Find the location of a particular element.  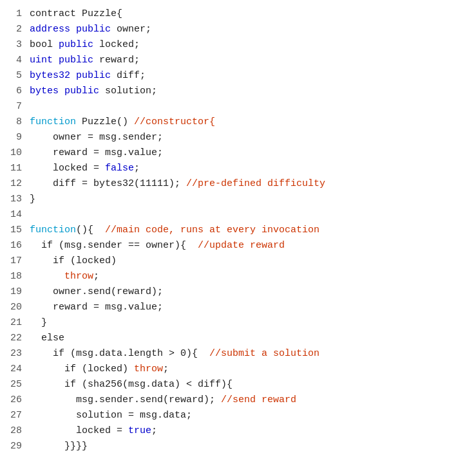

code-line: 13} is located at coordinates (238, 199).